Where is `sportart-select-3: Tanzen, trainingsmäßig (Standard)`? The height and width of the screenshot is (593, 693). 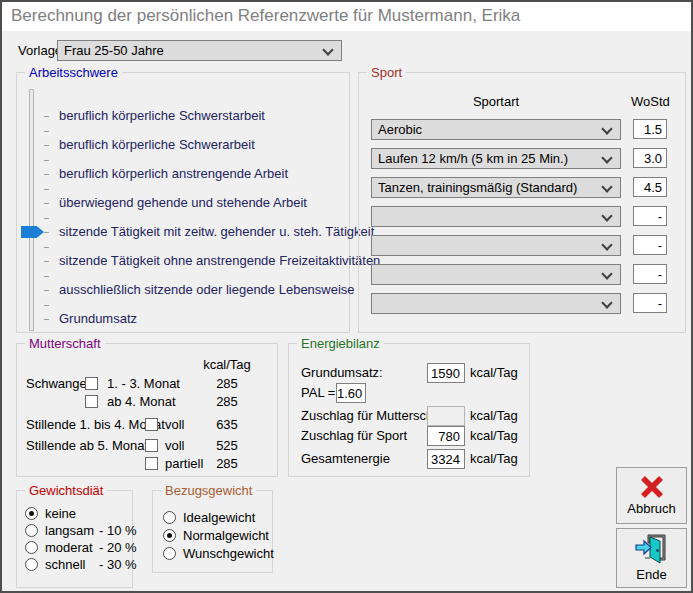
sportart-select-3: Tanzen, trainingsmäßig (Standard) is located at coordinates (496, 188).